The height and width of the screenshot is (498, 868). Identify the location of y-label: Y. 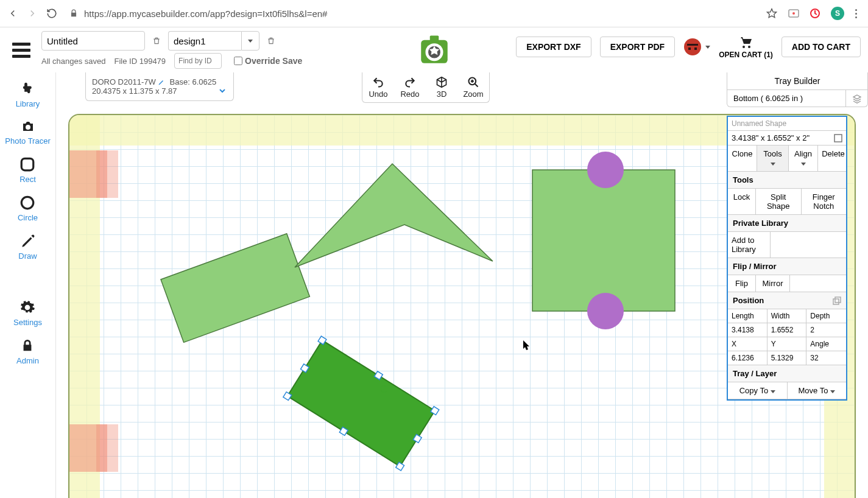
(787, 345).